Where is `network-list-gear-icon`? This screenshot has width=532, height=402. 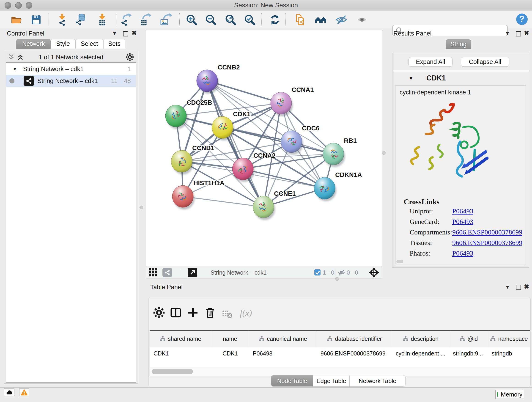
network-list-gear-icon is located at coordinates (130, 57).